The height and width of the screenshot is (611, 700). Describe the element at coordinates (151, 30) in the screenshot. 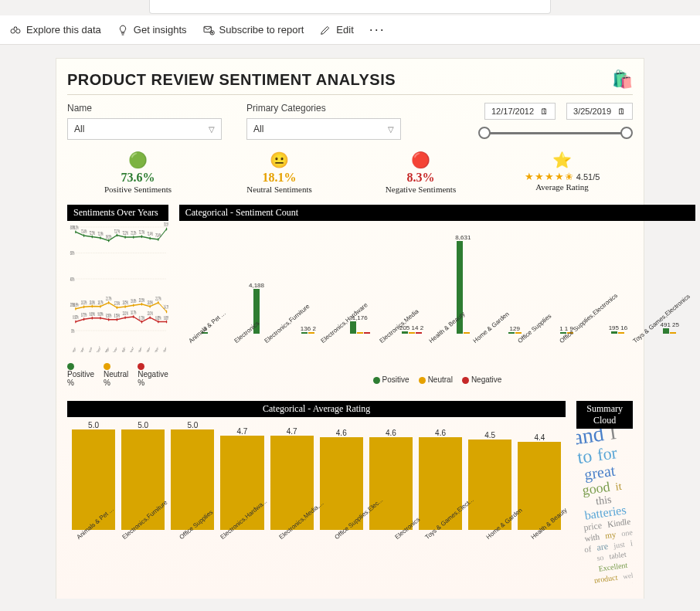

I see `get-insights-button: Get insights` at that location.